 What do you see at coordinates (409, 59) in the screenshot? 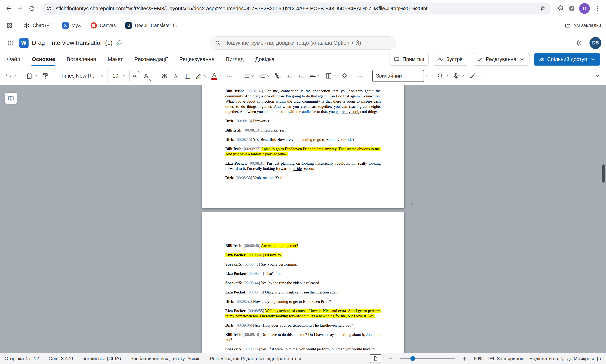
I see `comments-button: Примітки` at bounding box center [409, 59].